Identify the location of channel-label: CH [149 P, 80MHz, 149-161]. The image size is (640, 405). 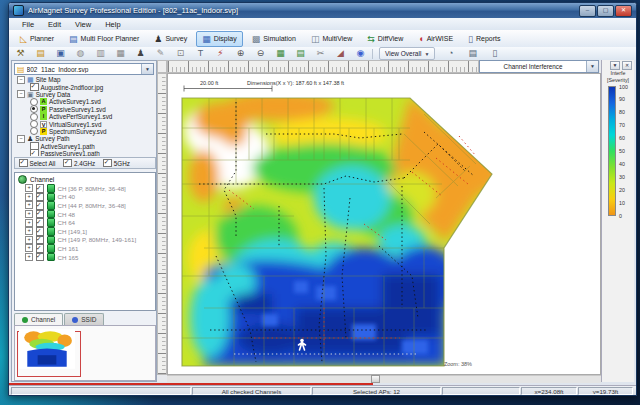
(98, 240).